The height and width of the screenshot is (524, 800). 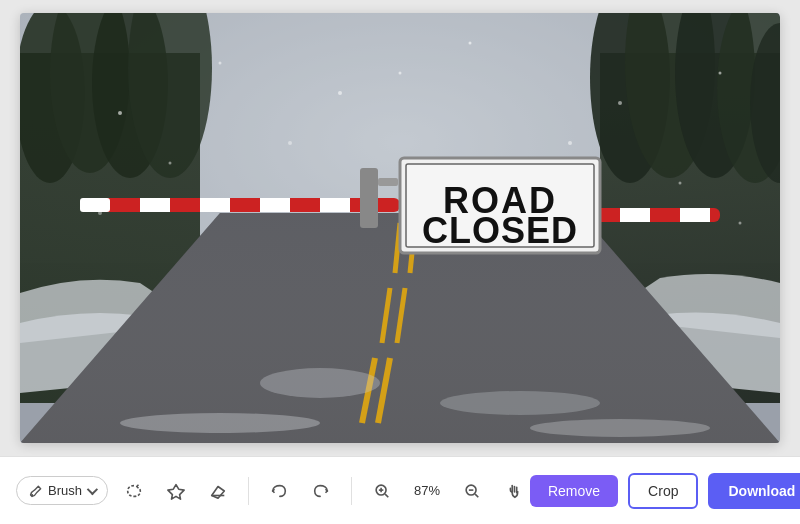 What do you see at coordinates (279, 491) in the screenshot?
I see `undo-icon` at bounding box center [279, 491].